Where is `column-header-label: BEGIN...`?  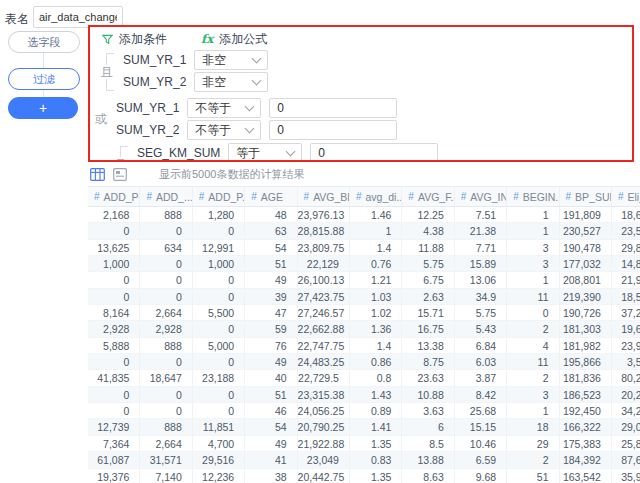 column-header-label: BEGIN... is located at coordinates (542, 197).